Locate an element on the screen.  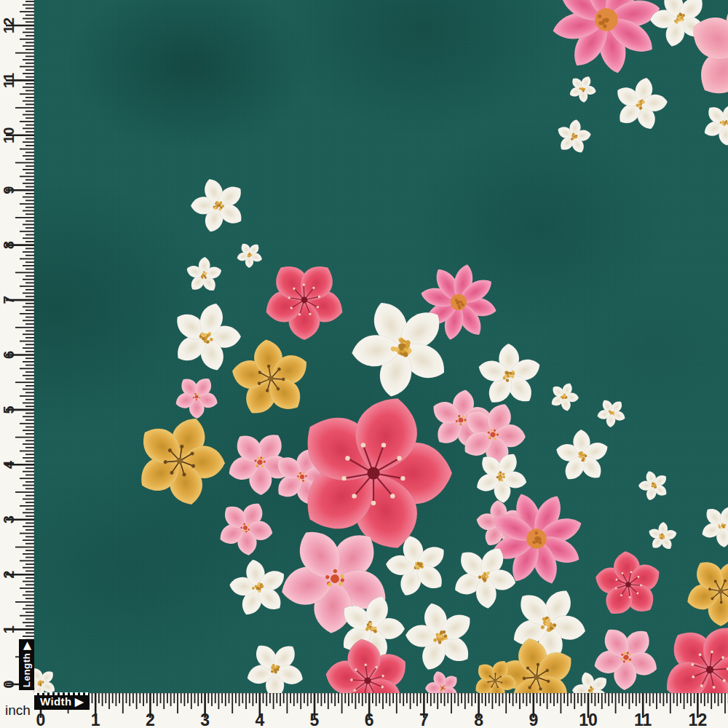
inch-unit-label: inch is located at coordinates (17, 711).